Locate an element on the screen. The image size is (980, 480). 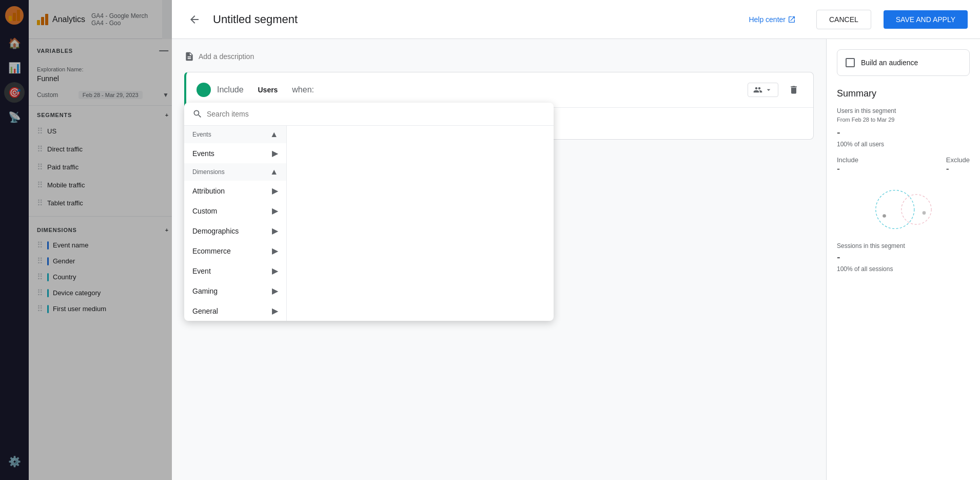
venn-left-circle is located at coordinates (895, 209).